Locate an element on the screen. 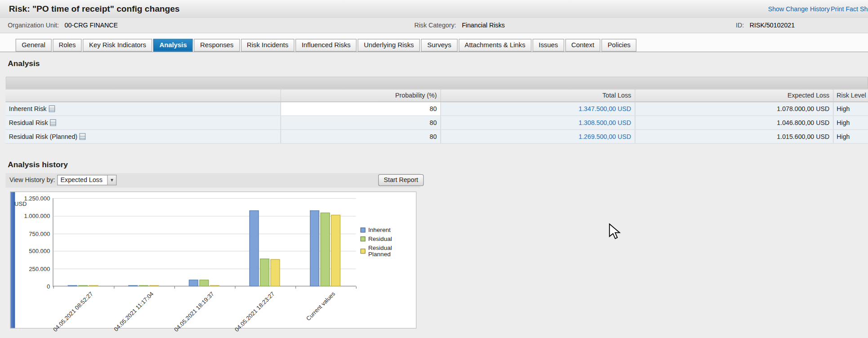 The width and height of the screenshot is (868, 338). risk-category-label: Risk Category: is located at coordinates (435, 25).